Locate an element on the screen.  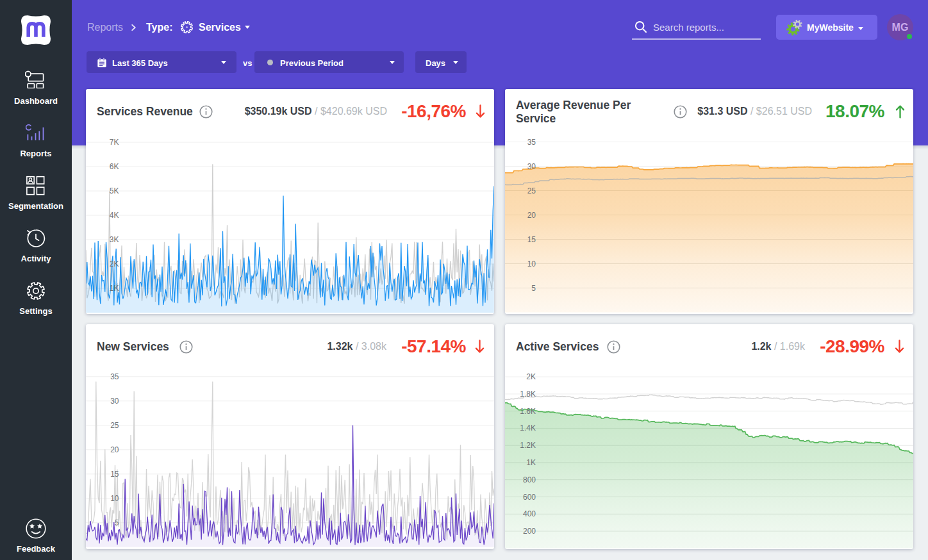
svg-text: 1.6K is located at coordinates (528, 411).